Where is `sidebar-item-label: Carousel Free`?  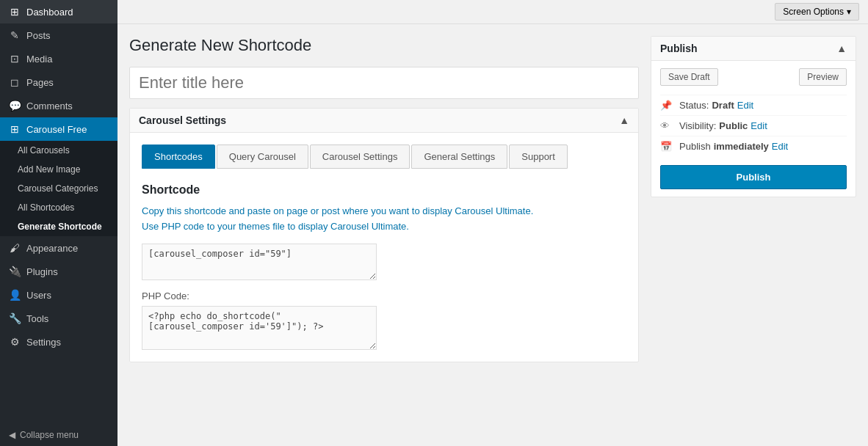 sidebar-item-label: Carousel Free is located at coordinates (57, 129).